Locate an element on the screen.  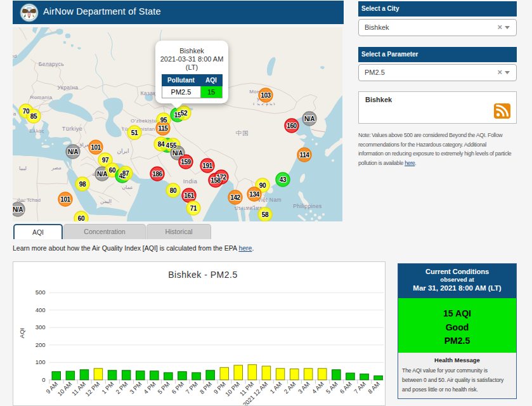
svg-text: 500 is located at coordinates (41, 292).